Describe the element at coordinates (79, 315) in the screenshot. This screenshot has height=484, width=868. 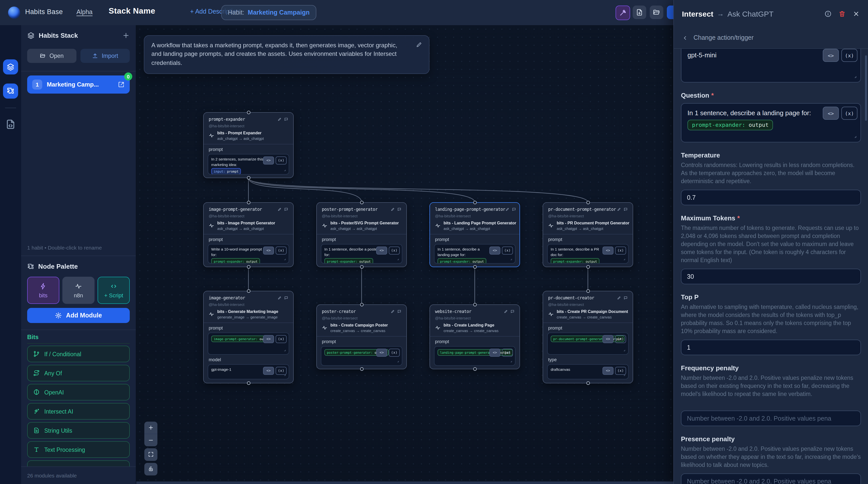
I see `add-module-button: Add Module` at that location.